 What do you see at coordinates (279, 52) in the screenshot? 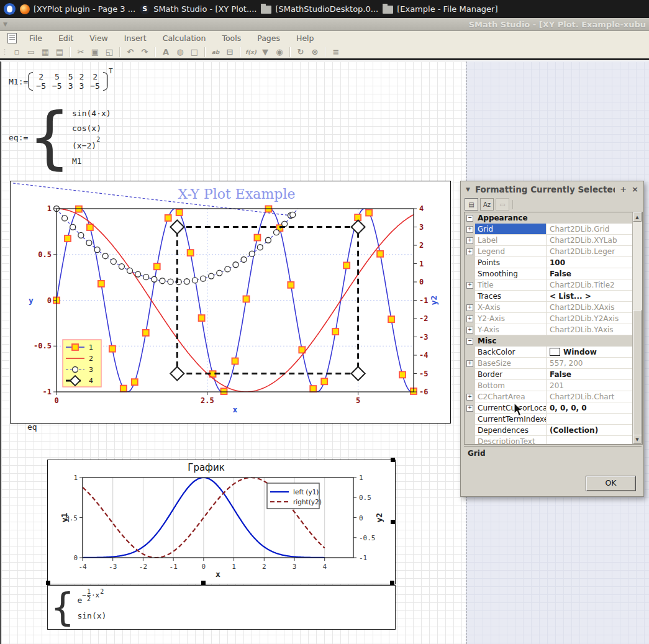
I see `web-help-icon: ◉` at bounding box center [279, 52].